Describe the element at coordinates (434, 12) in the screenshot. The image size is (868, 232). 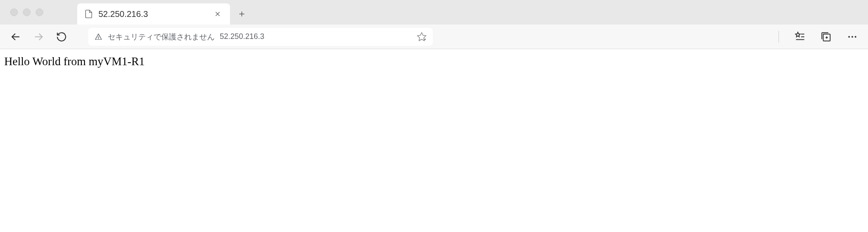
I see `tab-bar: 52.250.216.3` at that location.